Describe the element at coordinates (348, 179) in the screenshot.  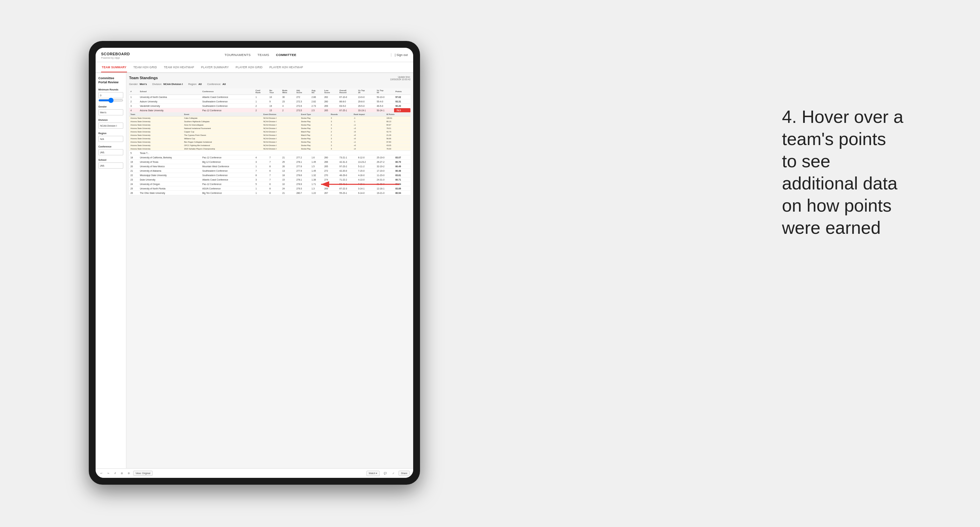
I see `data-cell: 71-22-2` at that location.